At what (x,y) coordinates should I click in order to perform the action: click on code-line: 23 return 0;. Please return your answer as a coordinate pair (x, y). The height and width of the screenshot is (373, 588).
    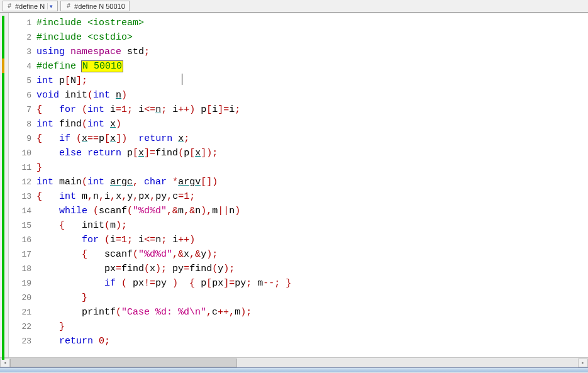
    Looking at the image, I should click on (298, 341).